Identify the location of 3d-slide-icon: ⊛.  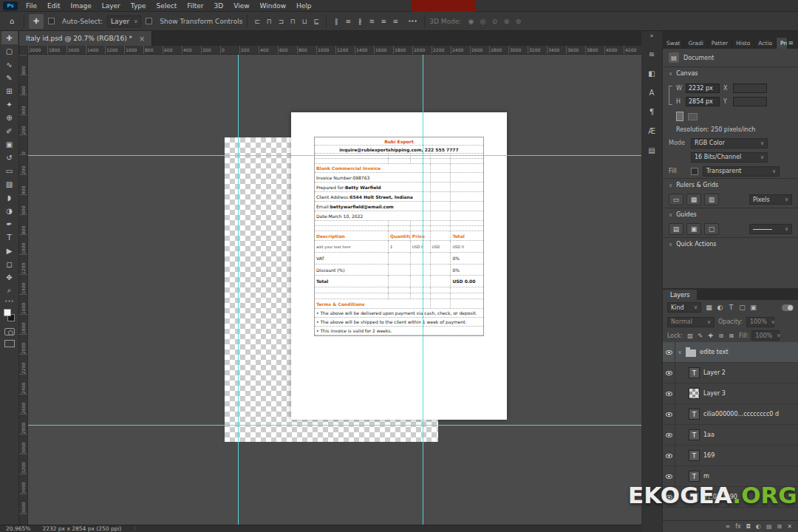
(506, 21).